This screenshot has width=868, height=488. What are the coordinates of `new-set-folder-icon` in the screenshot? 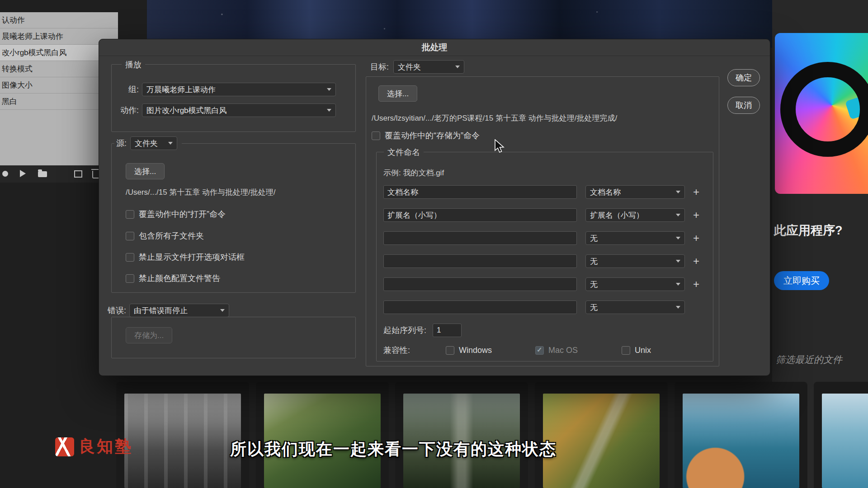 It's located at (42, 174).